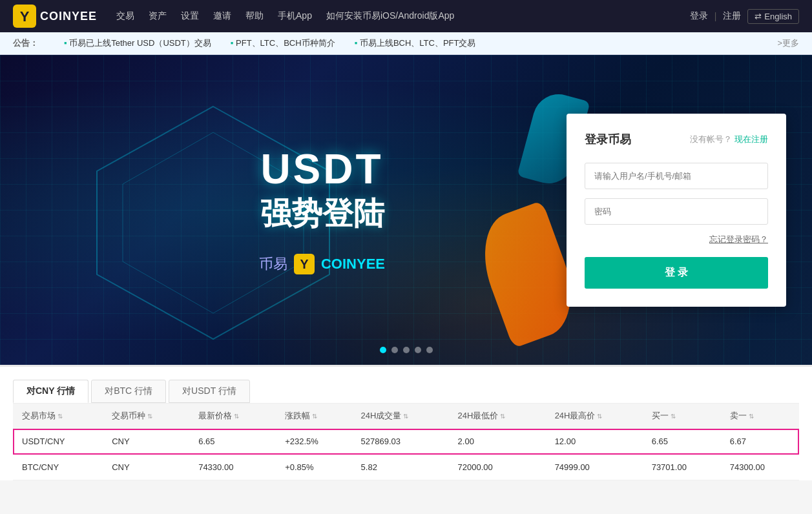 The height and width of the screenshot is (514, 812). I want to click on nav-assets: 资产, so click(158, 16).